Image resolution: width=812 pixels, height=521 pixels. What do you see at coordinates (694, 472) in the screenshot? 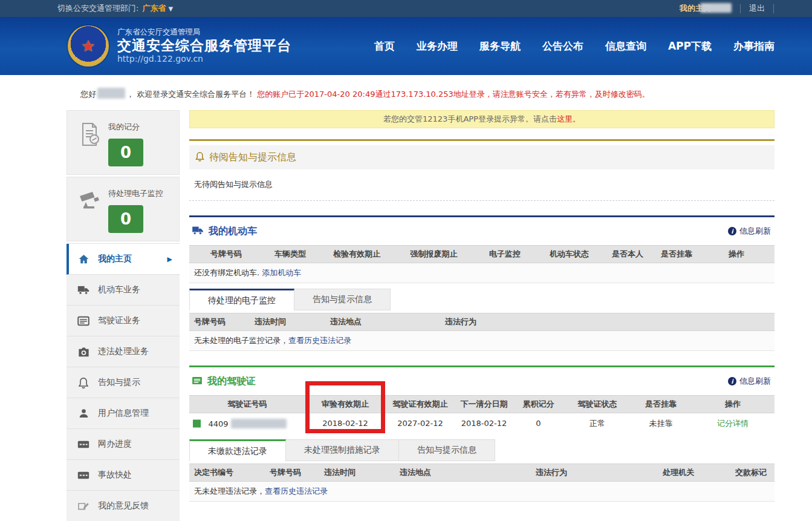
I see `col-handling-agency: 处理机关` at bounding box center [694, 472].